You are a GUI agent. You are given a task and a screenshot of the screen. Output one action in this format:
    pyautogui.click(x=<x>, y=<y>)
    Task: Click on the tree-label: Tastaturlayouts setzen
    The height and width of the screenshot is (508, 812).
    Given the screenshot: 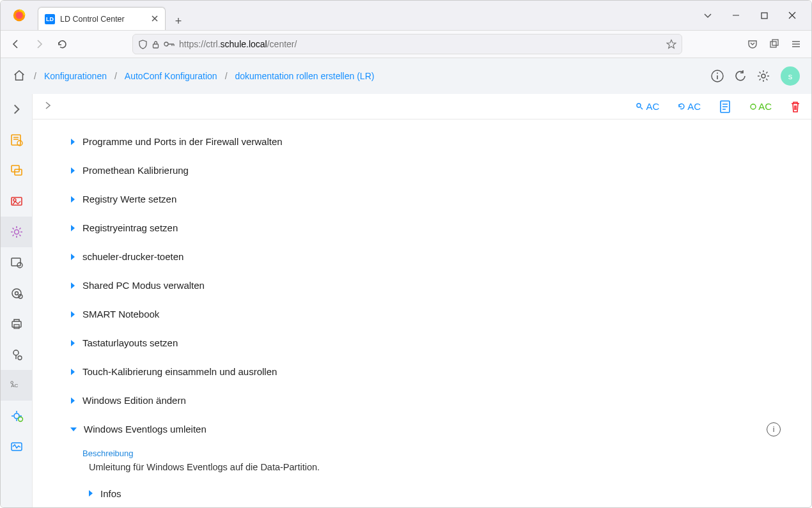 What is the action you would take?
    pyautogui.click(x=130, y=343)
    